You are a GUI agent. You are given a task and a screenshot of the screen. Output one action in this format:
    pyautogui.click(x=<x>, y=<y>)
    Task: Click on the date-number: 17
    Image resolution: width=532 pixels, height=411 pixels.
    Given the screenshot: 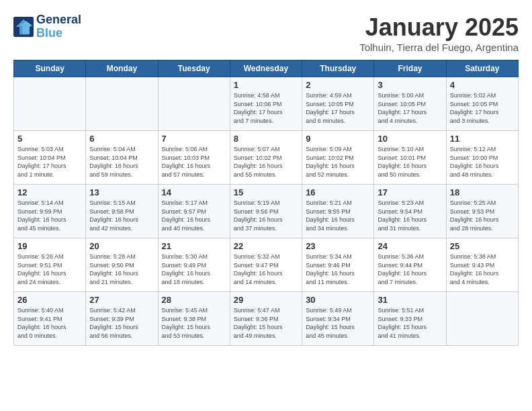 What is the action you would take?
    pyautogui.click(x=410, y=192)
    